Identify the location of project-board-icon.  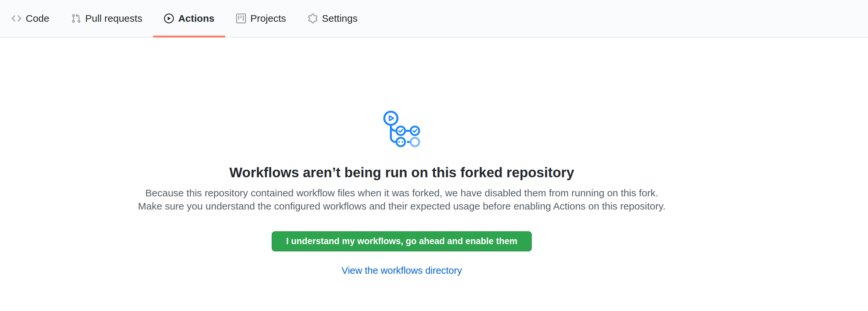
(241, 18).